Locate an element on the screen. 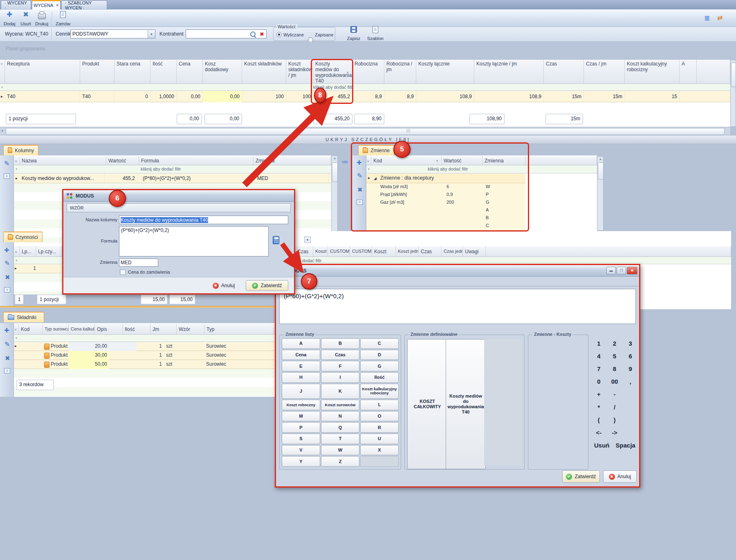 Image resolution: width=736 pixels, height=560 pixels. numpad-minus: - is located at coordinates (615, 394).